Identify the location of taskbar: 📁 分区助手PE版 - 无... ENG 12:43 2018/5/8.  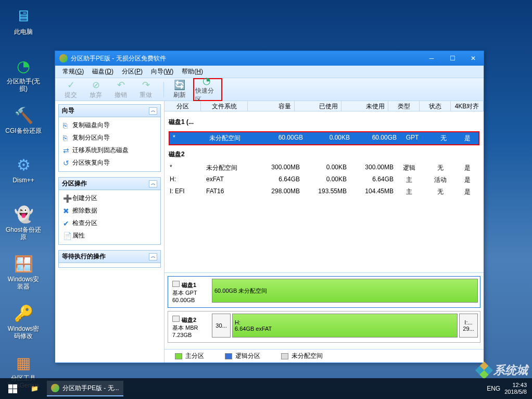
(266, 389).